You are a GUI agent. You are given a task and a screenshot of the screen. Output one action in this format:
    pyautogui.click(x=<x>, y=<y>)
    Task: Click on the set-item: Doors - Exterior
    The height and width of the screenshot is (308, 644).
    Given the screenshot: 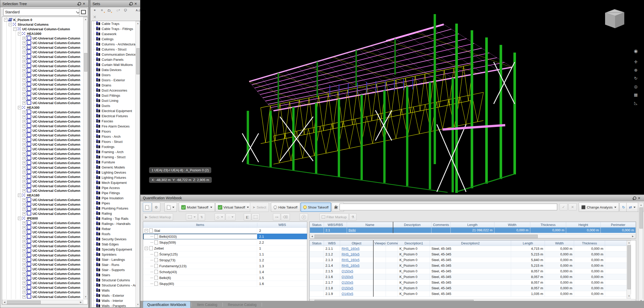 What is the action you would take?
    pyautogui.click(x=116, y=80)
    